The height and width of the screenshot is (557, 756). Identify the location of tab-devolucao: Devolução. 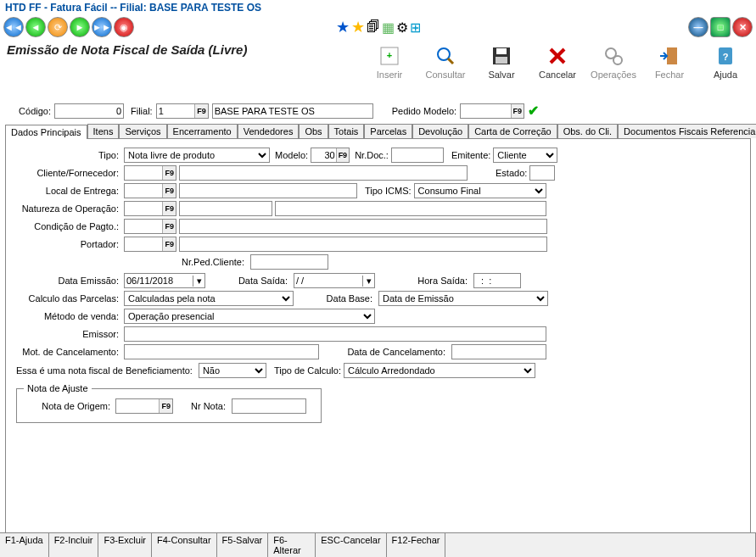
(440, 131).